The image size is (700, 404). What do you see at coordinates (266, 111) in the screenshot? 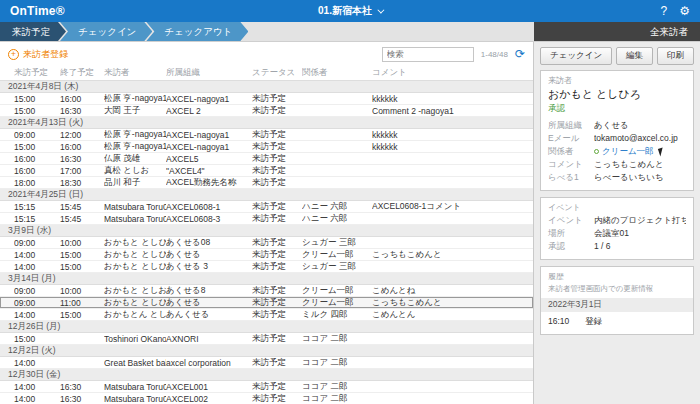
I see `table-row: 15:0016:30大岡 王子AXCEL 2来訪予定Comment 2 -nag…` at bounding box center [266, 111].